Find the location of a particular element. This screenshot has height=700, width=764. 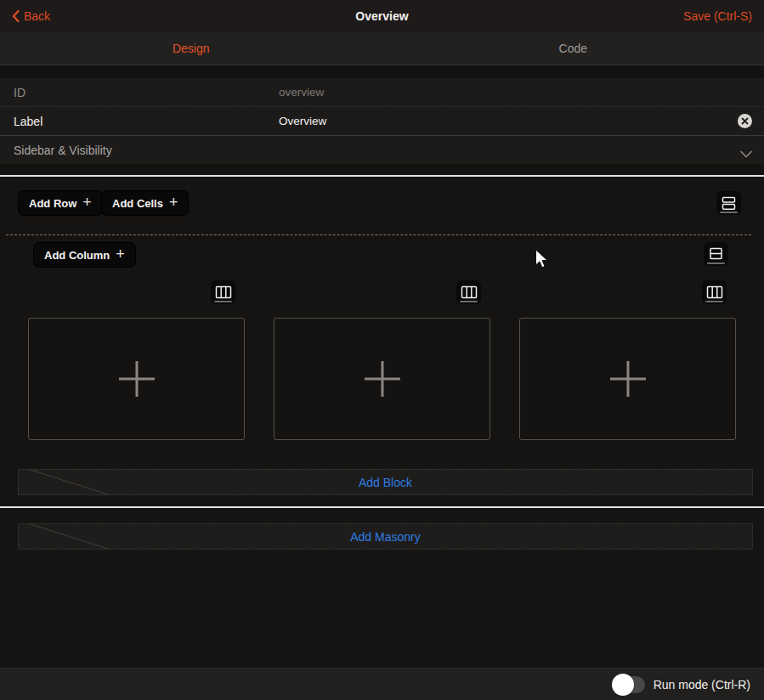

cell-layout-button is located at coordinates (716, 254).